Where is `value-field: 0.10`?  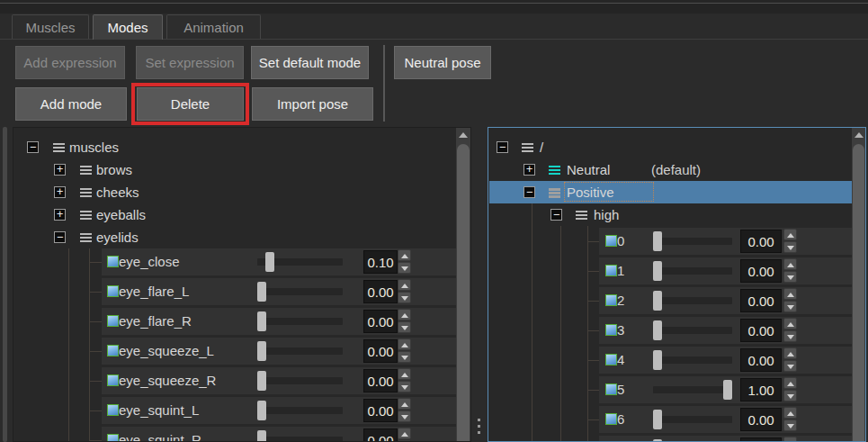
value-field: 0.10 is located at coordinates (380, 262).